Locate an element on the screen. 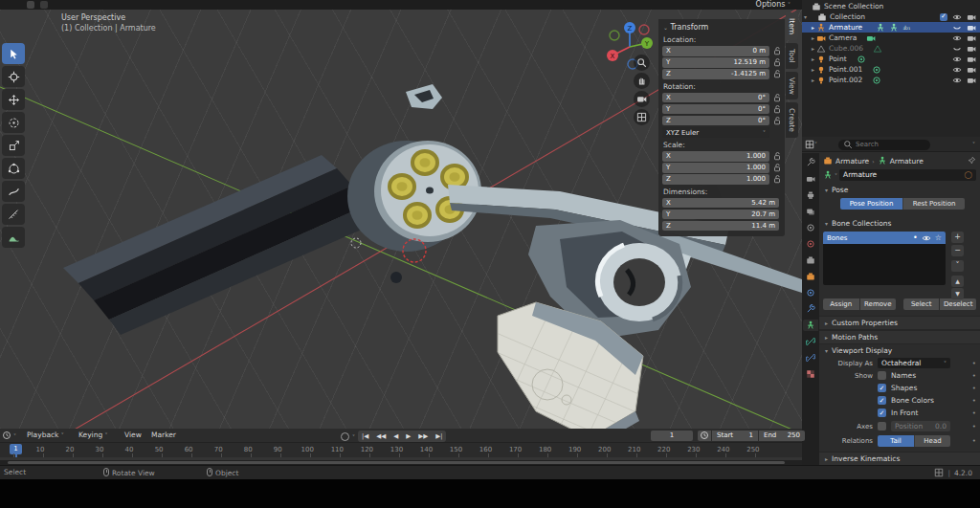 The image size is (980, 508). tool-rotate is located at coordinates (13, 122).